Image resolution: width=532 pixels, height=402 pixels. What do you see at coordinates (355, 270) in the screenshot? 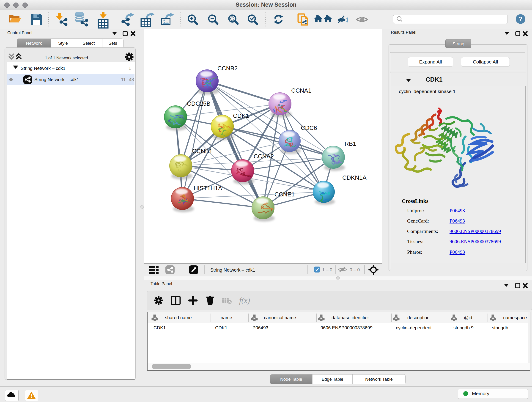
I see `svg-text: 0 – 0` at bounding box center [355, 270].